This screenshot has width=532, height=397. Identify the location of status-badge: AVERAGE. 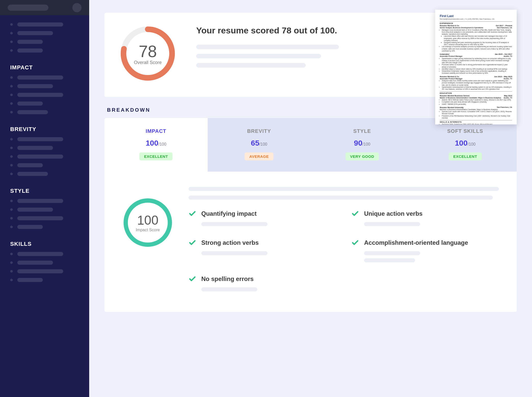
(259, 157).